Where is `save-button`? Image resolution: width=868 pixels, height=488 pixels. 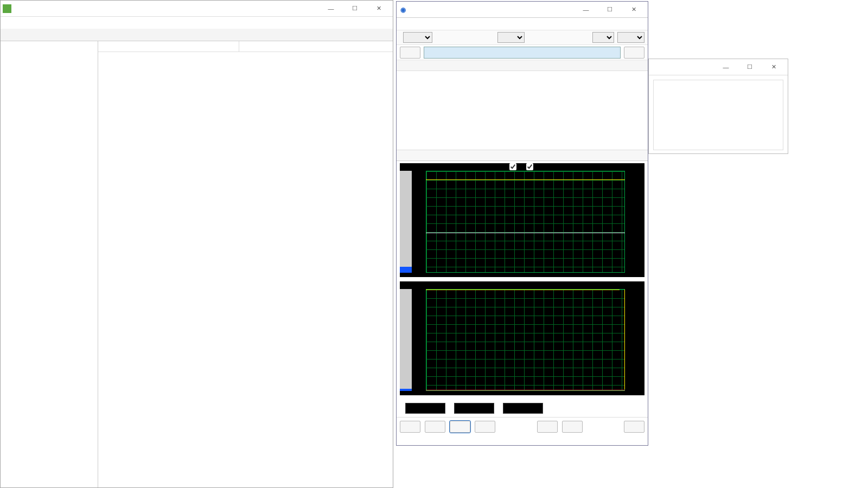 save-button is located at coordinates (485, 427).